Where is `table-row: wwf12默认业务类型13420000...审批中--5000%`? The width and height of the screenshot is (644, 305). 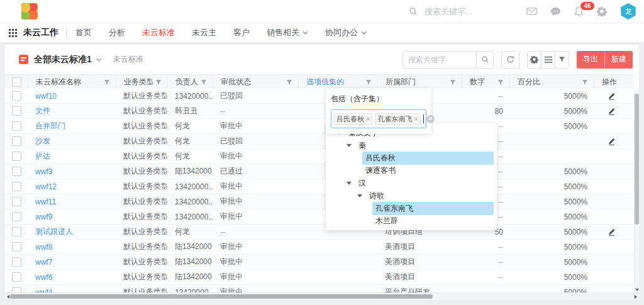 table-row: wwf12默认业务类型13420000...审批中--5000% is located at coordinates (319, 187).